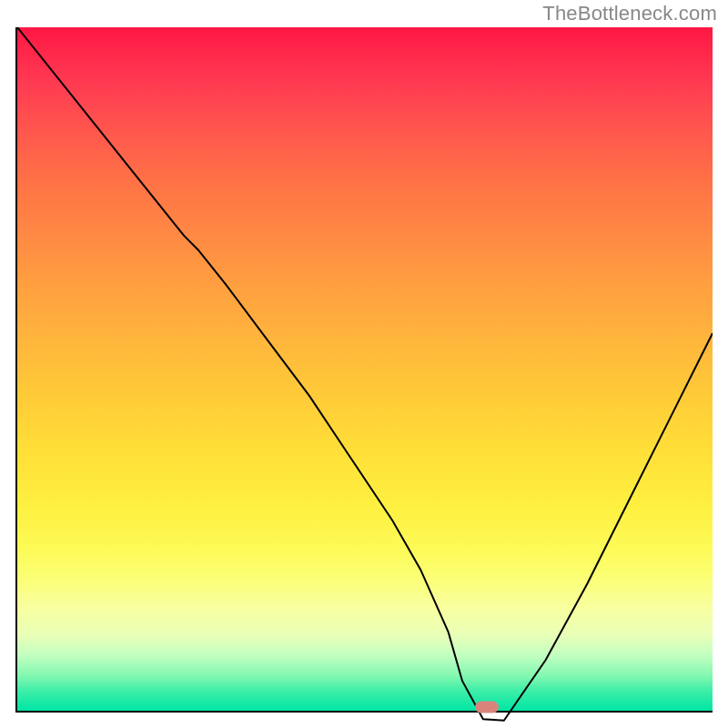  I want to click on chart-marker, so click(487, 708).